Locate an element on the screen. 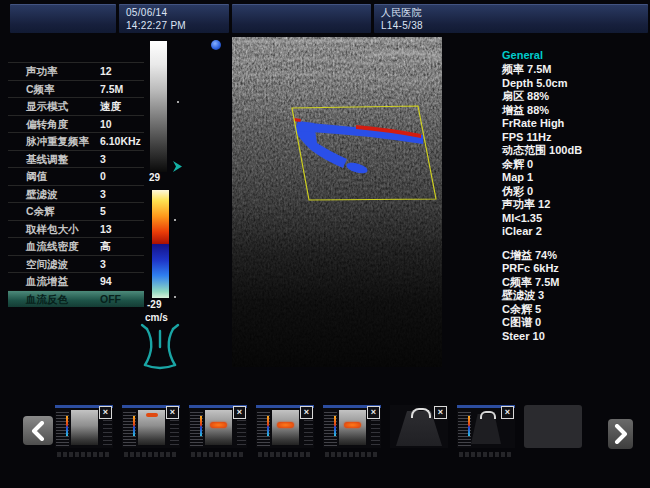 The height and width of the screenshot is (488, 650). exam-param: 余辉 0 is located at coordinates (575, 165).